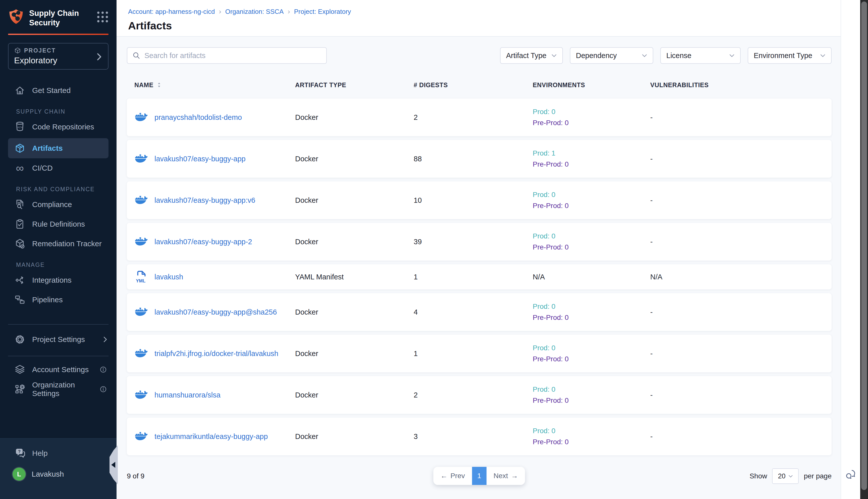 The width and height of the screenshot is (868, 499). Describe the element at coordinates (51, 90) in the screenshot. I see `sidebar-item-label: Get Started` at that location.